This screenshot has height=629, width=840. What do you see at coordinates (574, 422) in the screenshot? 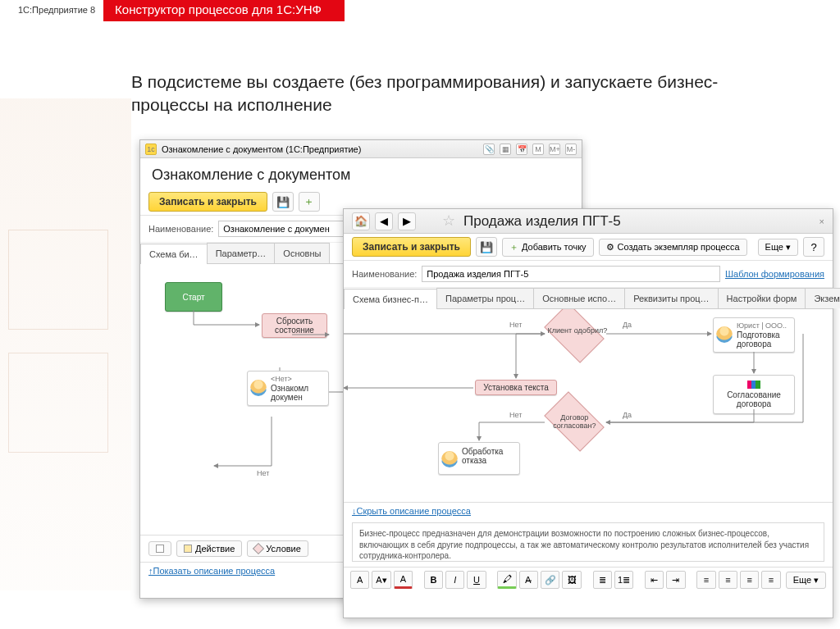
I see `node-contract-agreed: Договор согласован?` at bounding box center [574, 422].